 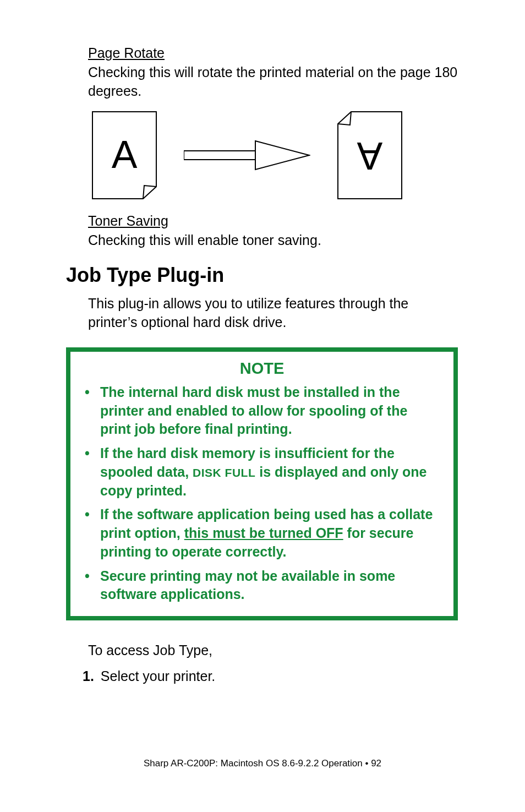 What do you see at coordinates (273, 221) in the screenshot?
I see `toner-saving-heading: Toner Saving` at bounding box center [273, 221].